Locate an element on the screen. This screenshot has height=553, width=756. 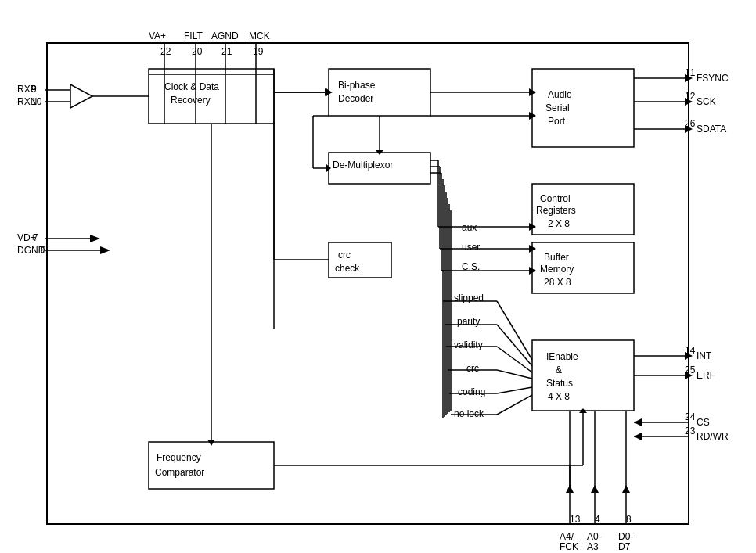
pin21-label: 21 is located at coordinates (227, 52).